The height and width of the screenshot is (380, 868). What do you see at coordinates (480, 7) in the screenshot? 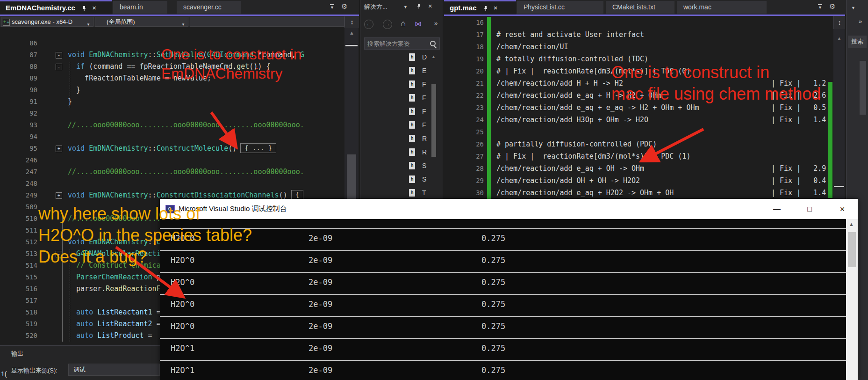
I see `tab-gpt-mac: gpt.mac ×` at bounding box center [480, 7].